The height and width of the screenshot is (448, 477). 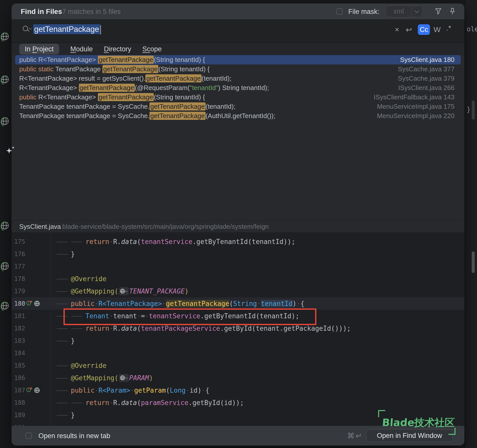 I want to click on match-case-toggle: Cc, so click(x=424, y=30).